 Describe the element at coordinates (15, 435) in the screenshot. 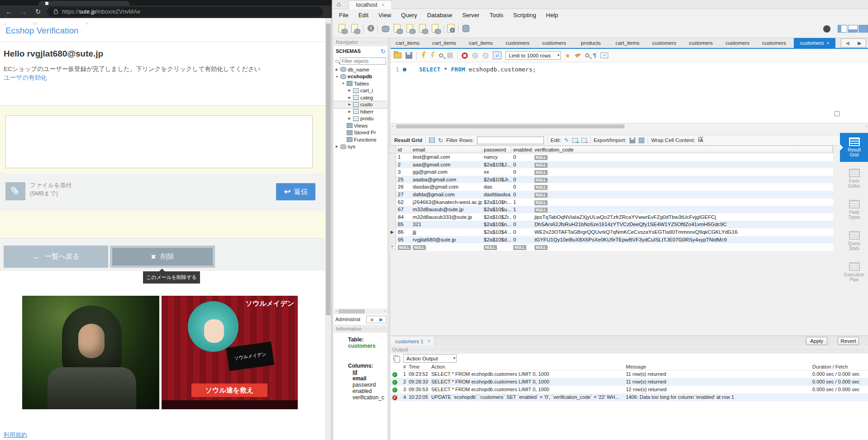

I see `terms-link: 利用規約` at that location.